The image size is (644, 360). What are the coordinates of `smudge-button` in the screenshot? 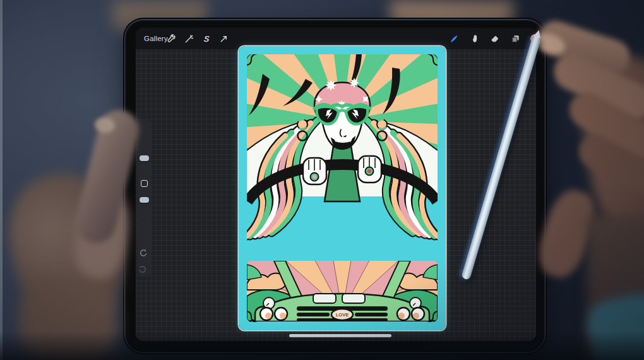 It's located at (475, 39).